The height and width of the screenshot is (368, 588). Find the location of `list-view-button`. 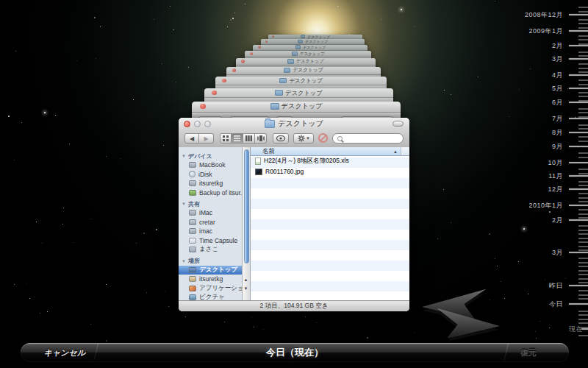

list-view-button is located at coordinates (237, 138).